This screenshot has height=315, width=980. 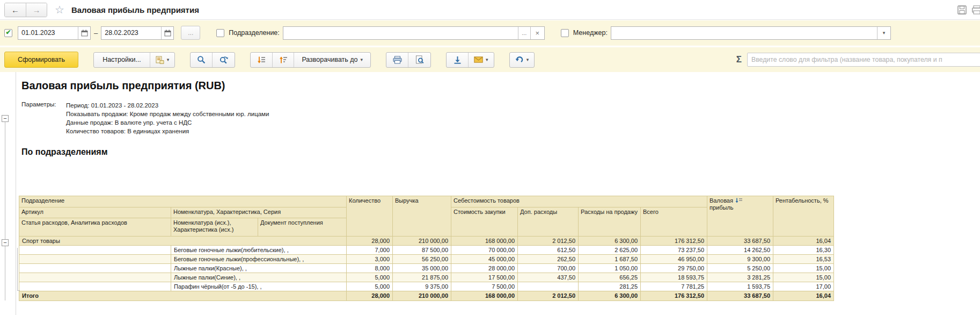 I want to click on margin-cell: 16,53, so click(x=804, y=259).